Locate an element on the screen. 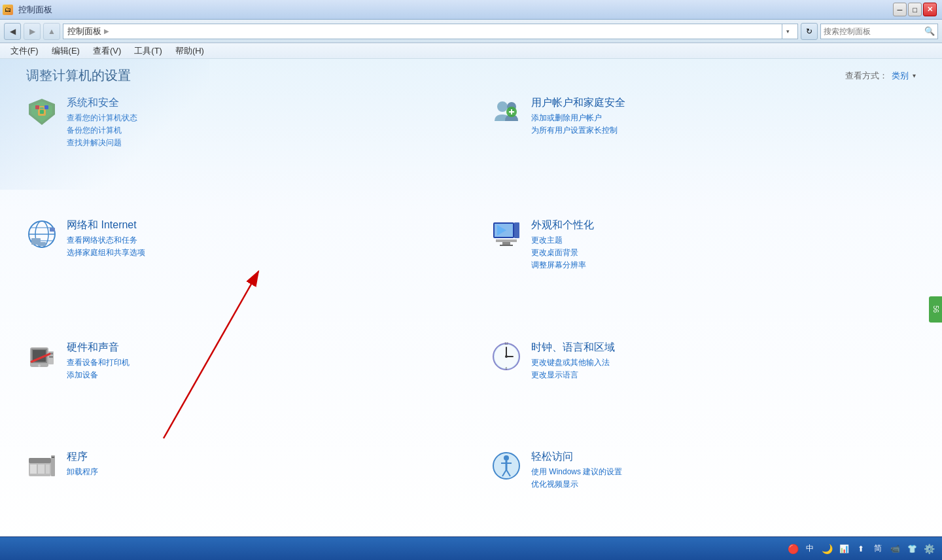  appearance-links: 更改主题 更改桌面背景 调整屏幕分辨率 is located at coordinates (724, 253).